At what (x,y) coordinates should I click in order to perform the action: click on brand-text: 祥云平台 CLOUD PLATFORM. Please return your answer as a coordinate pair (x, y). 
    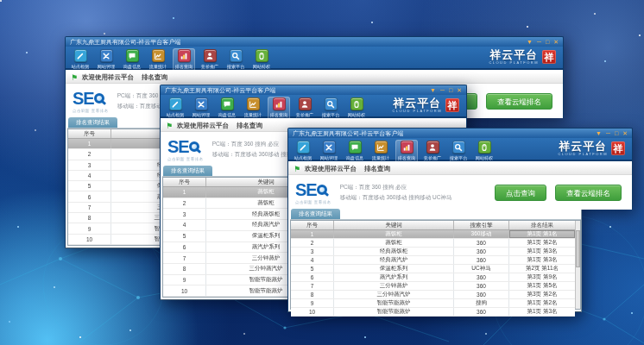
    Looking at the image, I should click on (583, 148).